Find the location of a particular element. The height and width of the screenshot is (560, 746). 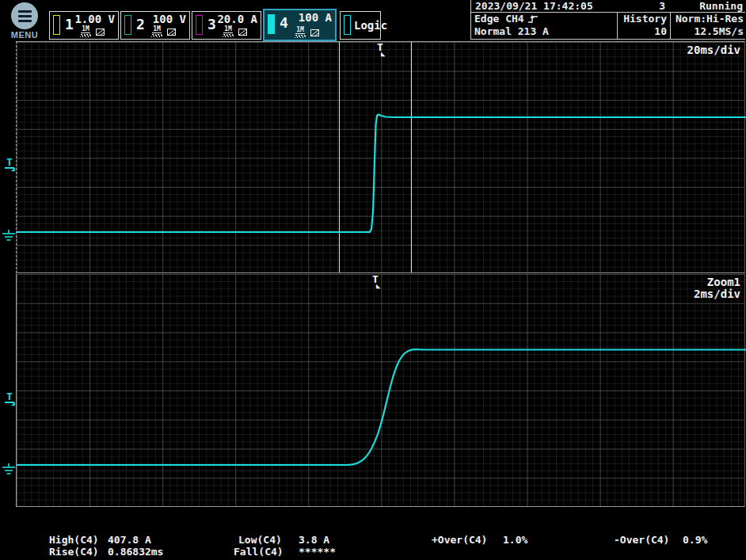

measurement-label: Rise(C4) is located at coordinates (74, 551).